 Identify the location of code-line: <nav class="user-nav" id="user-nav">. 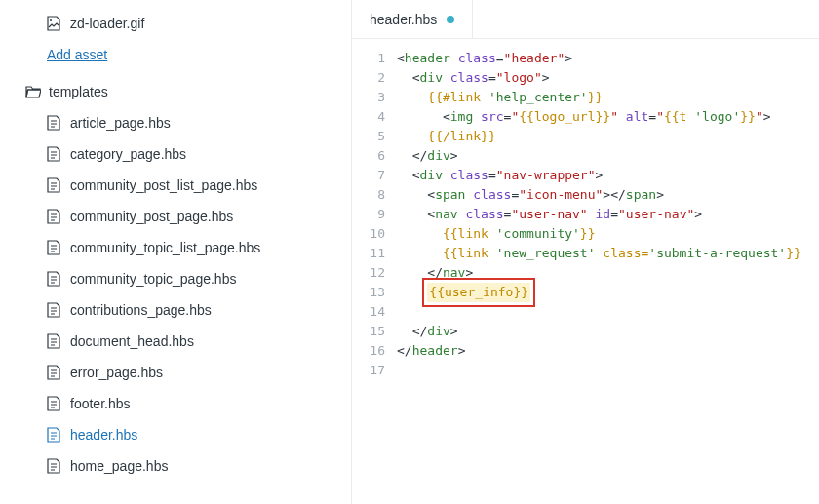
(608, 214).